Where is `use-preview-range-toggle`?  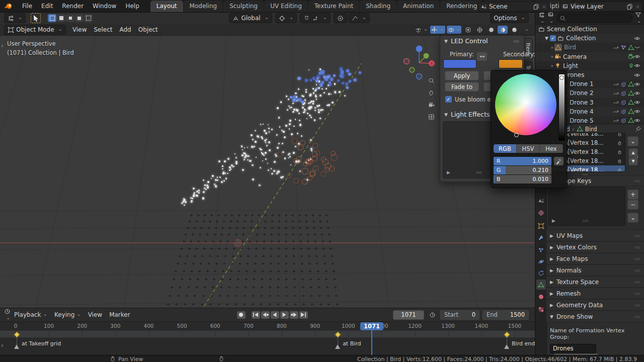
use-preview-range-toggle is located at coordinates (432, 315).